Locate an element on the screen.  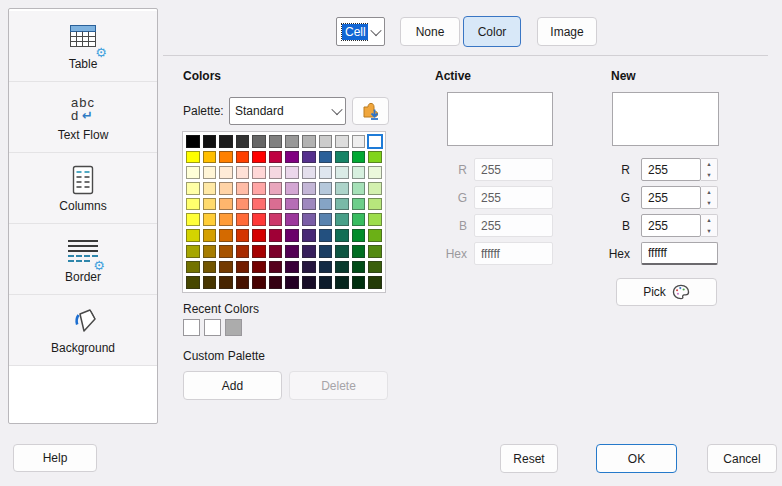
chevron-down-icon is located at coordinates (337, 111).